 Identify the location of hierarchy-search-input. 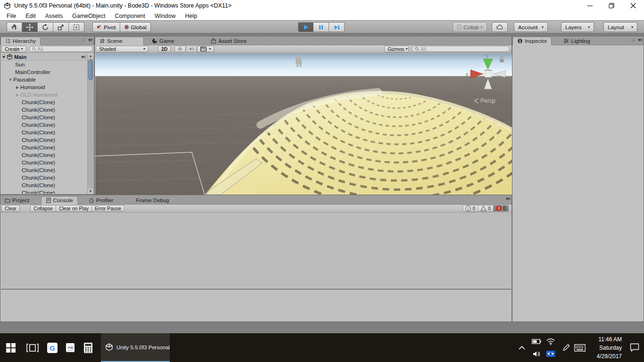
(64, 49).